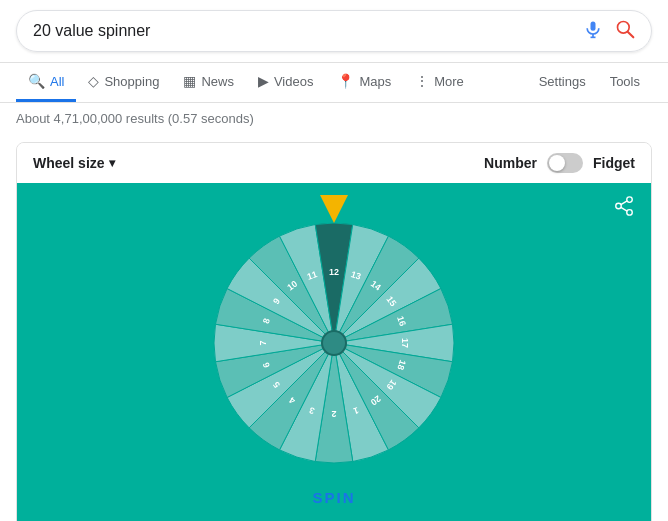 The image size is (668, 521). Describe the element at coordinates (405, 343) in the screenshot. I see `svg-text: 17` at that location.